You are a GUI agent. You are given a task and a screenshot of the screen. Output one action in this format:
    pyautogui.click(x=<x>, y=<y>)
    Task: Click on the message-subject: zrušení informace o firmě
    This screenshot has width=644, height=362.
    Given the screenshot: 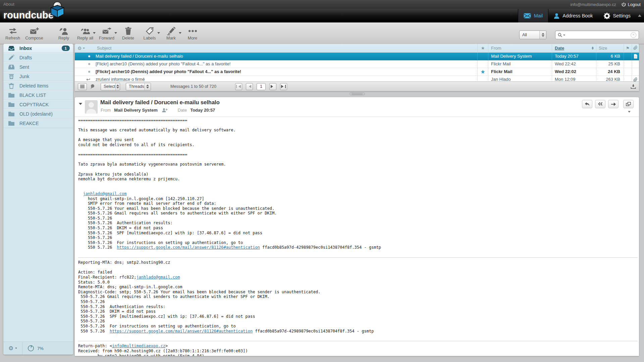 What is the action you would take?
    pyautogui.click(x=286, y=78)
    